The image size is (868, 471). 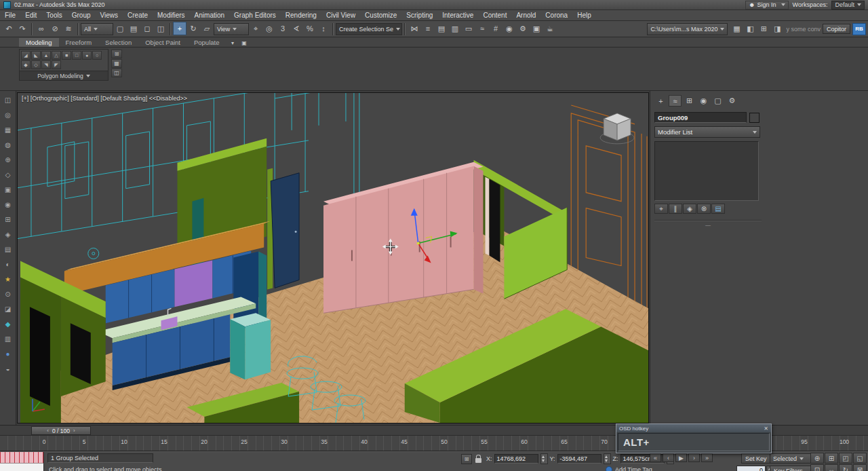 What do you see at coordinates (482, 29) in the screenshot?
I see `curve-editor-icon: ≈` at bounding box center [482, 29].